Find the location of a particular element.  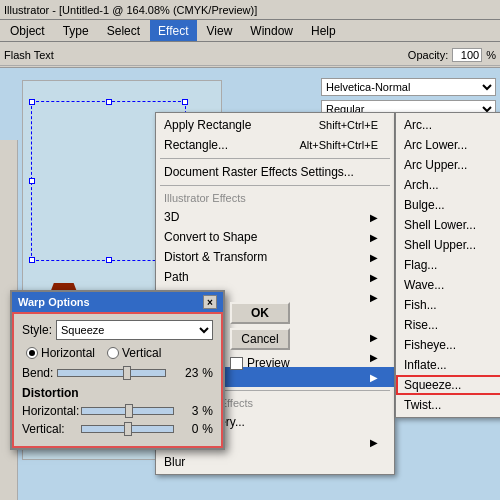

menu-select: Select is located at coordinates (124, 30).